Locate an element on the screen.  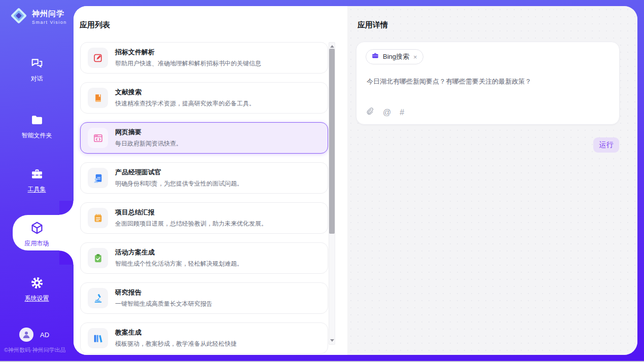
chat-icon is located at coordinates (37, 63).